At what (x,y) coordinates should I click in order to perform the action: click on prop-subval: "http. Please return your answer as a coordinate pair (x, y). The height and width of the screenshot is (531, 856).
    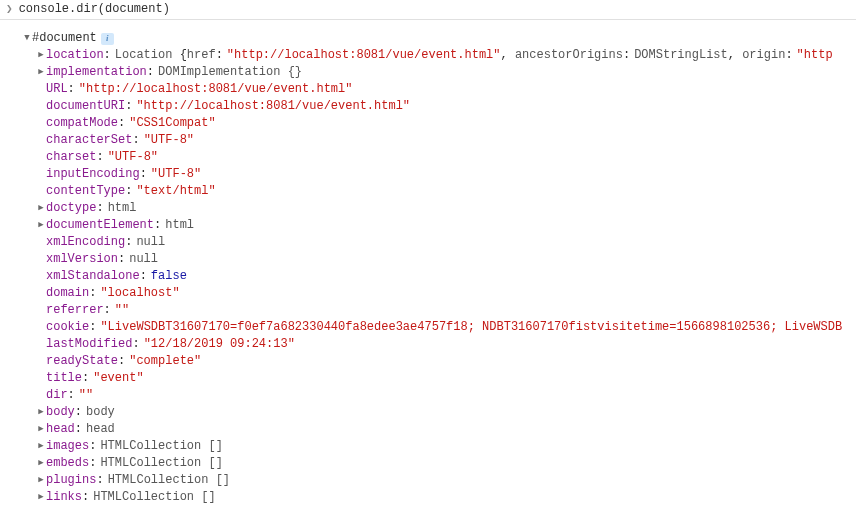
    Looking at the image, I should click on (815, 56).